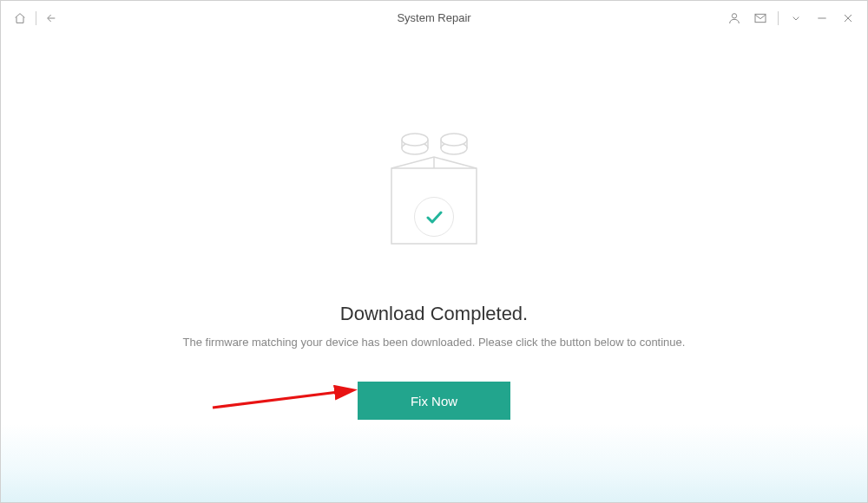 The image size is (868, 503). Describe the element at coordinates (20, 18) in the screenshot. I see `home-icon` at that location.